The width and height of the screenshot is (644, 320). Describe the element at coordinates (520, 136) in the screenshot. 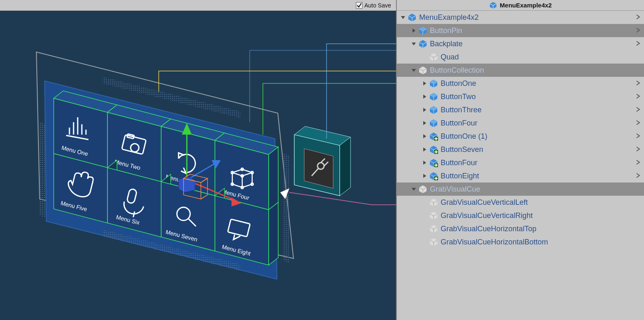

I see `hierarchy-row-buttonone-1-: ButtonOne (1)` at that location.